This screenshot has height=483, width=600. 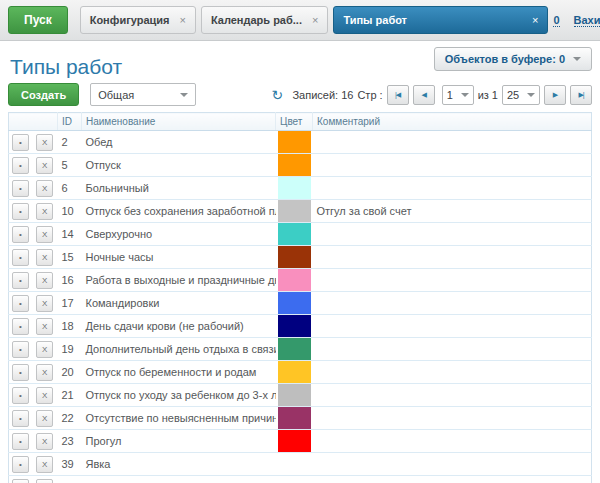 What do you see at coordinates (581, 95) in the screenshot?
I see `last-page-button: ▶|` at bounding box center [581, 95].